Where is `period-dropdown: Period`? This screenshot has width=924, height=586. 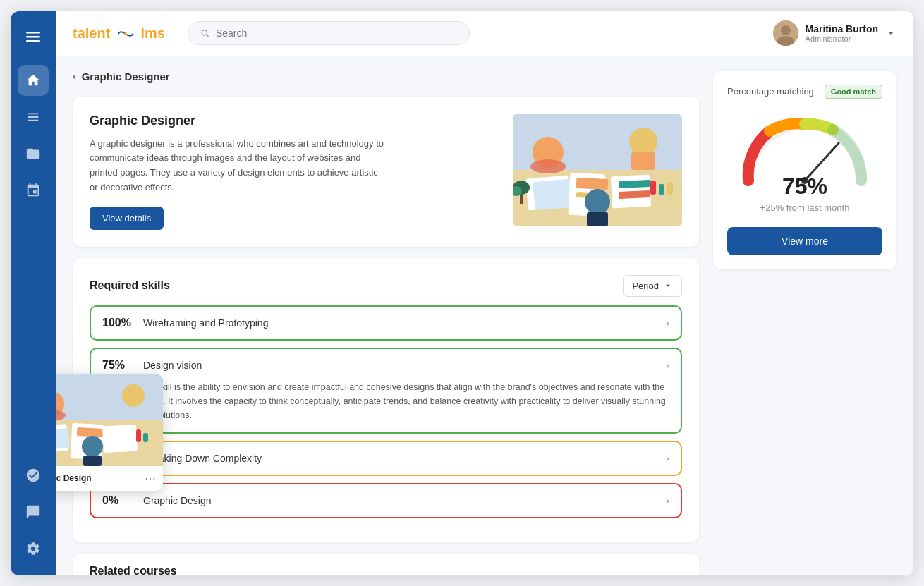 period-dropdown: Period is located at coordinates (652, 286).